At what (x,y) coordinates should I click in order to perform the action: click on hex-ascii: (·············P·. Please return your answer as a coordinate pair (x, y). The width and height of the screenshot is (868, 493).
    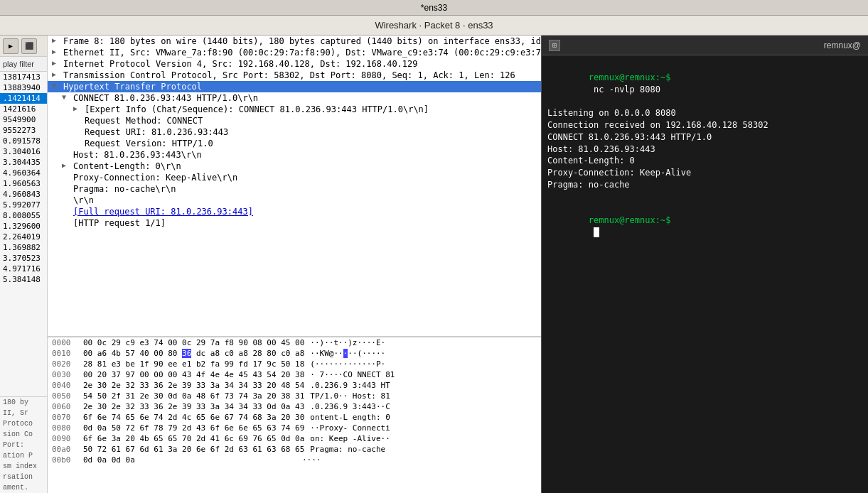
    Looking at the image, I should click on (348, 364).